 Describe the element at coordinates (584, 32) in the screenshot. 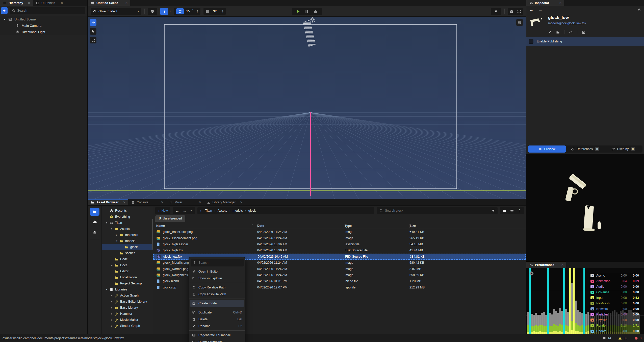

I see `save-icon` at that location.